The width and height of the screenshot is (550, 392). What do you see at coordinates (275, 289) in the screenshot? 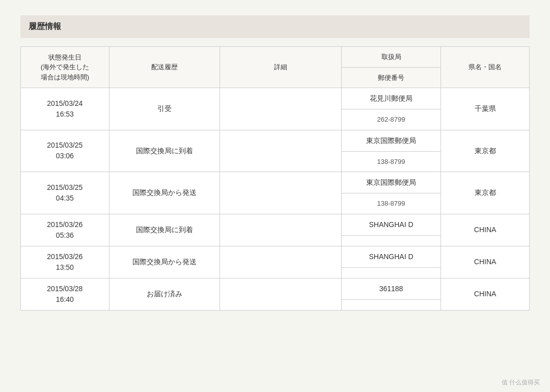
I see `table-row: 2015/03/2816:40 お届け済み 361188 CHINA` at bounding box center [275, 289].